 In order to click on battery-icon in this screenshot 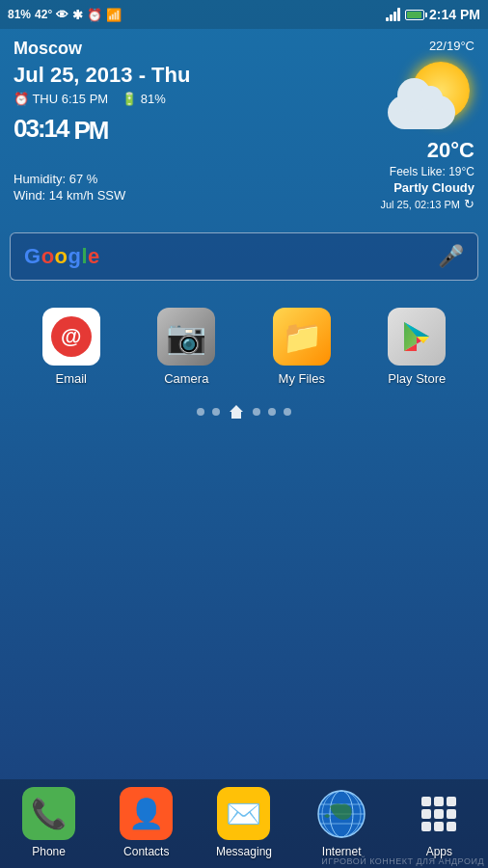, I will do `click(415, 15)`.